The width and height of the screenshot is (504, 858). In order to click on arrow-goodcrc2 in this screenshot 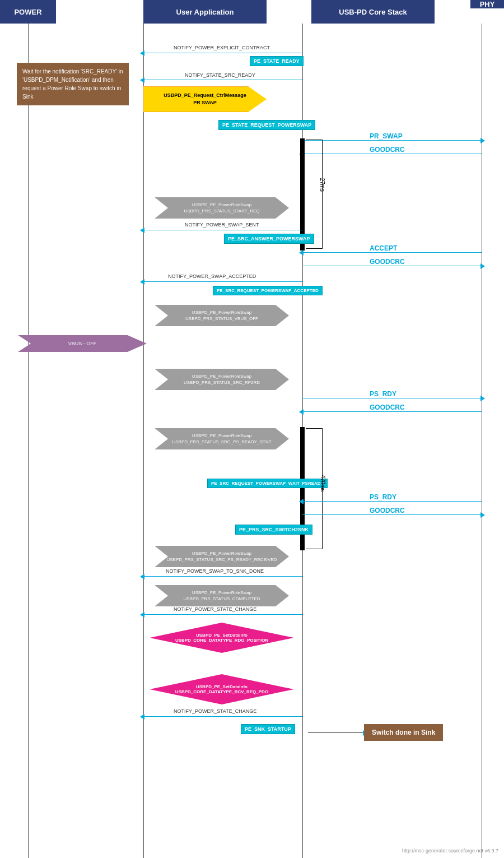, I will do `click(392, 266)`.